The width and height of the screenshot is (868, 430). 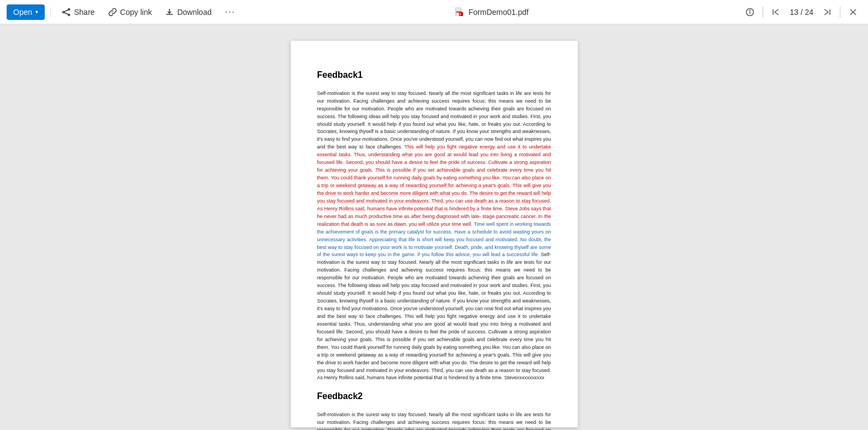 I want to click on chevron-down-icon: ▾, so click(x=36, y=12).